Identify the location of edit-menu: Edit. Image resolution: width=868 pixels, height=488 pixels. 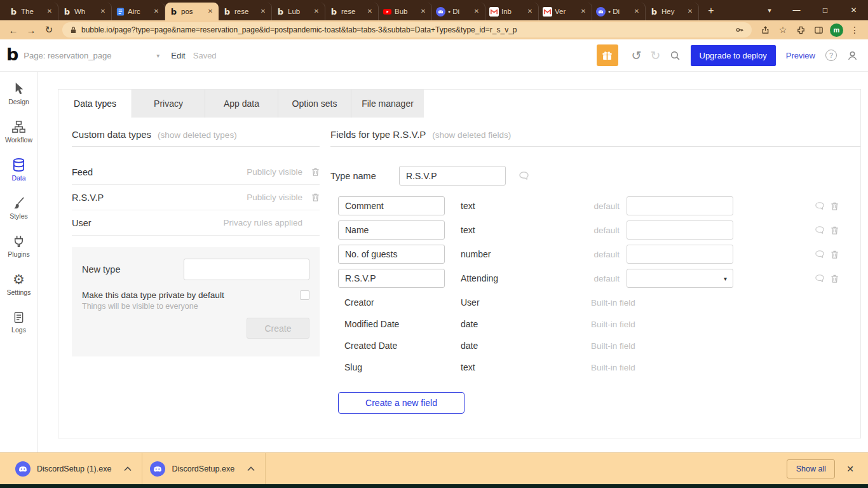
(178, 56).